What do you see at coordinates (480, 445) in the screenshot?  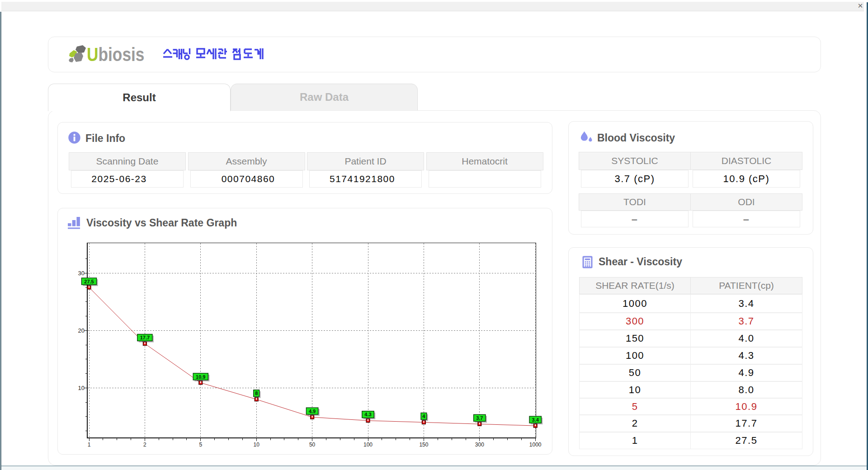 I see `svg-text: 300` at bounding box center [480, 445].